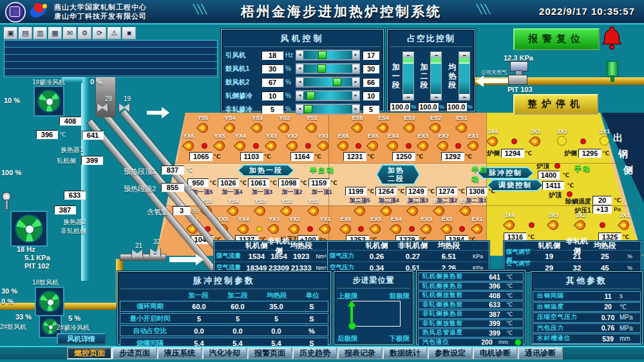  Describe the element at coordinates (384, 124) in the screenshot. I see `burner-ES4: ES4` at that location.